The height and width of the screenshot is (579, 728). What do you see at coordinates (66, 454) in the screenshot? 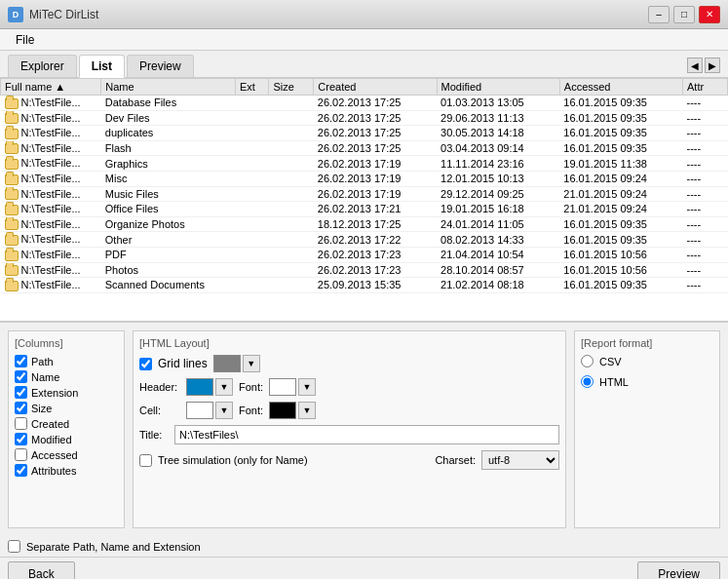
I see `columns-checkbox-row: Accessed` at bounding box center [66, 454].